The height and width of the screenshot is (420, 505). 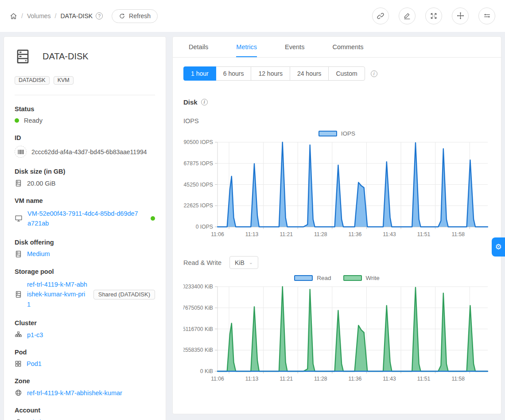 What do you see at coordinates (85, 410) in the screenshot?
I see `field-label: Account` at bounding box center [85, 410].